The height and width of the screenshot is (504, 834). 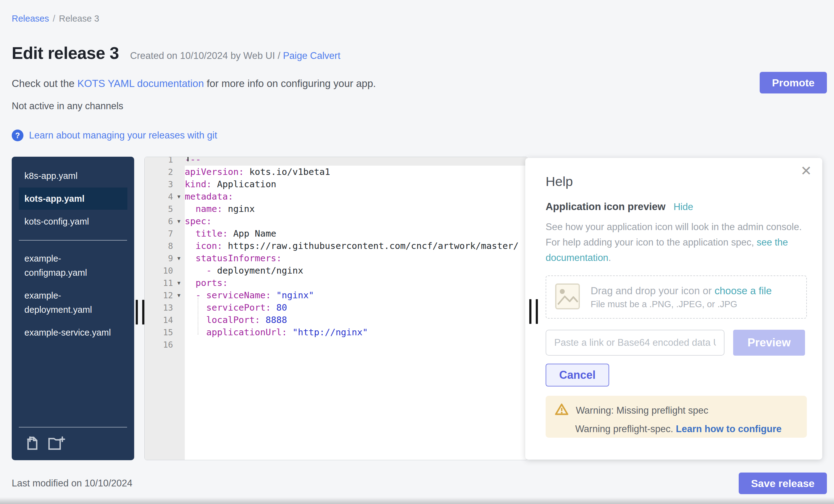 I want to click on code-line-10: 10 - deployment/nginx, so click(x=336, y=270).